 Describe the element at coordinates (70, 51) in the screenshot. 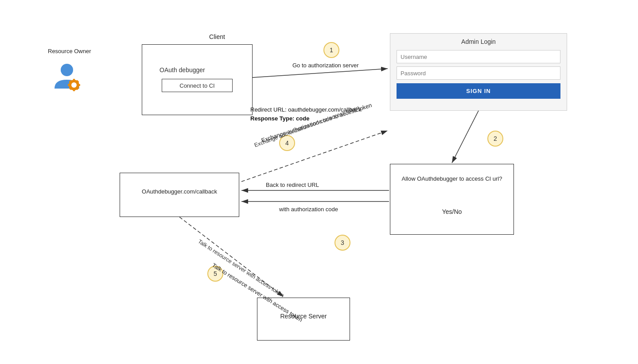

I see `resource-owner-label: Resource Owner` at that location.